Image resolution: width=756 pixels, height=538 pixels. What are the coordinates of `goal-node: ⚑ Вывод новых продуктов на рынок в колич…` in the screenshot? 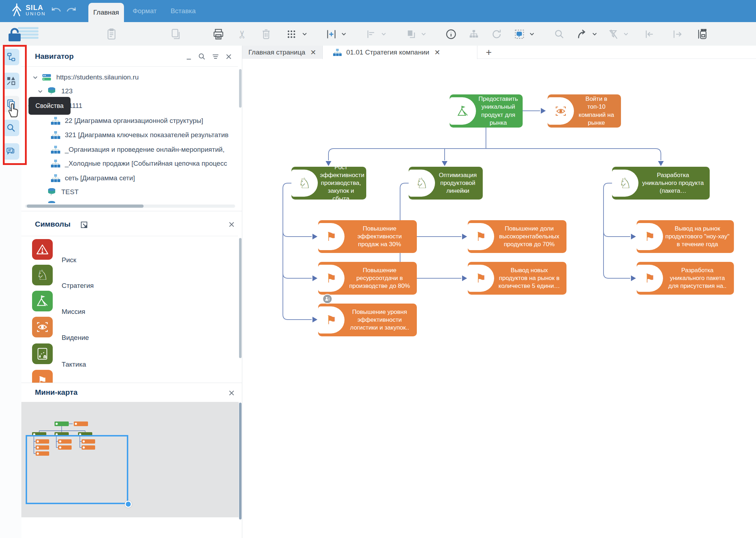 It's located at (517, 278).